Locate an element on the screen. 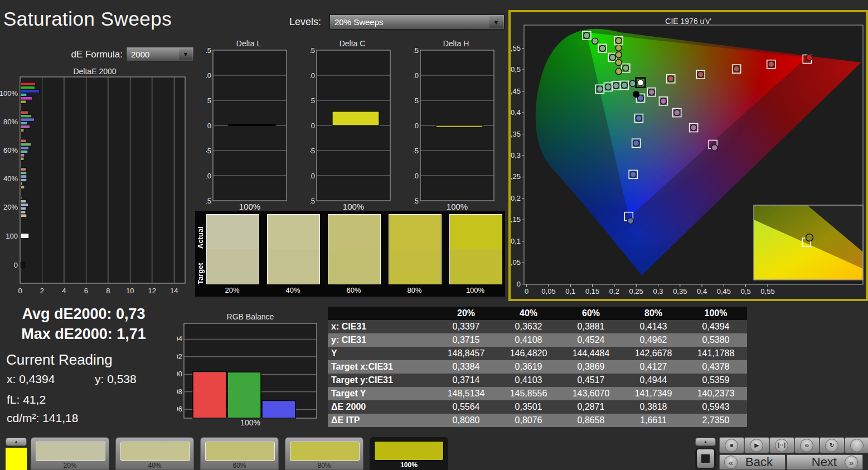 This screenshot has height=470, width=868. table-cell: 0,8076 is located at coordinates (528, 420).